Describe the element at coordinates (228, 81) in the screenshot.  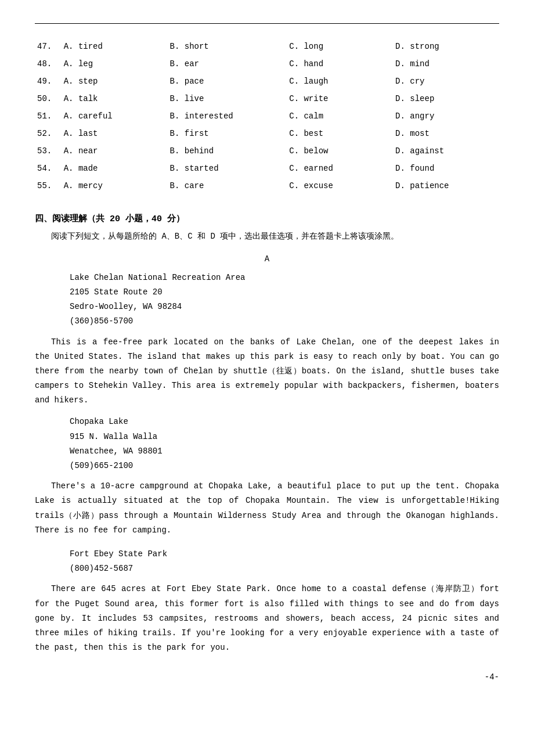
I see `option-b: B. pace` at that location.